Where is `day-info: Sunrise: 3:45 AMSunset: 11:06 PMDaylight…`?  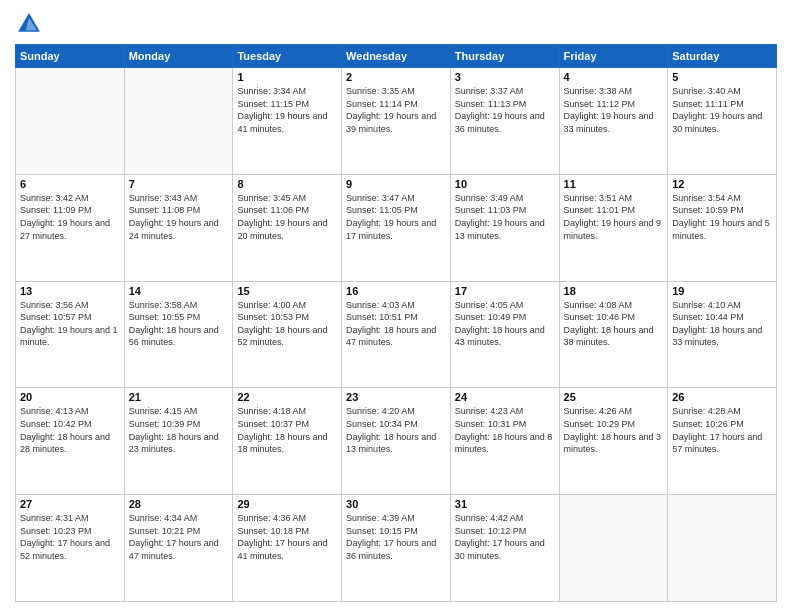
day-info: Sunrise: 3:45 AMSunset: 11:06 PMDaylight… is located at coordinates (287, 217).